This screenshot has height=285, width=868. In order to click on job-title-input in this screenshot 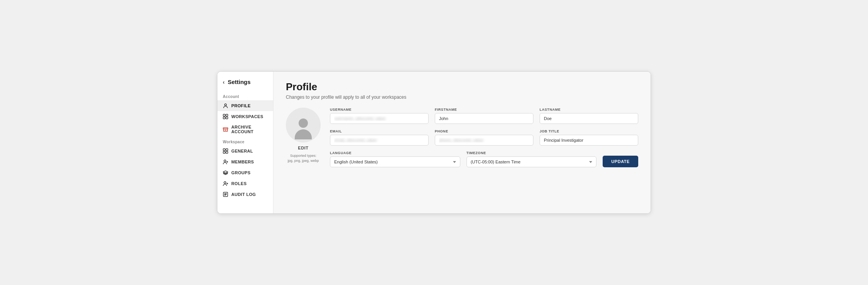, I will do `click(589, 140)`.